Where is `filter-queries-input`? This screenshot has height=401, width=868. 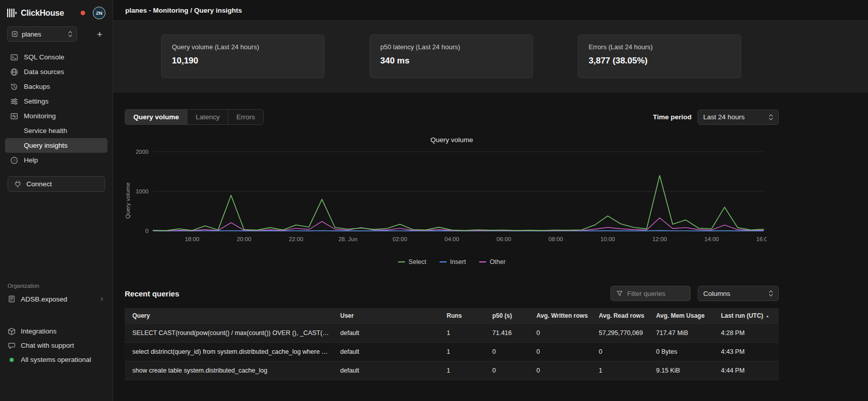 filter-queries-input is located at coordinates (656, 293).